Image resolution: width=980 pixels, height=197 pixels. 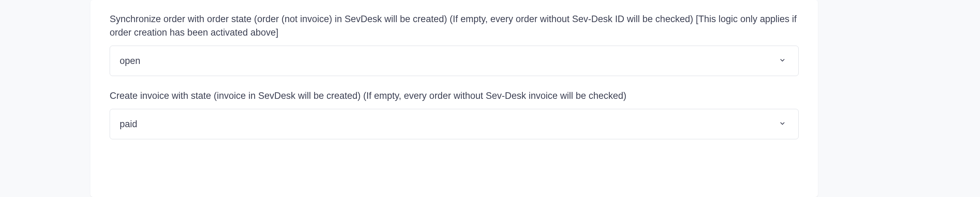 I want to click on invoice-state-label: Create invoice with state (invoice in Se…, so click(x=454, y=96).